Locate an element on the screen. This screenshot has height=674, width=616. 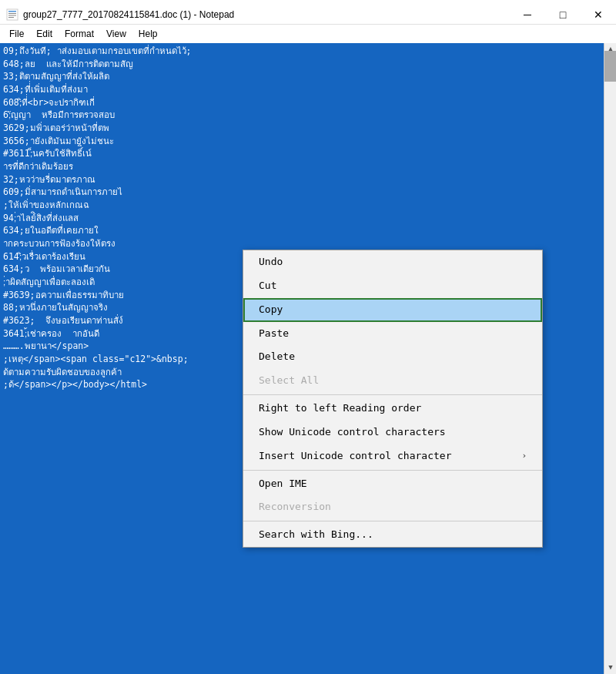
ctx-show-unicode: Show Unicode control characters is located at coordinates (393, 433).